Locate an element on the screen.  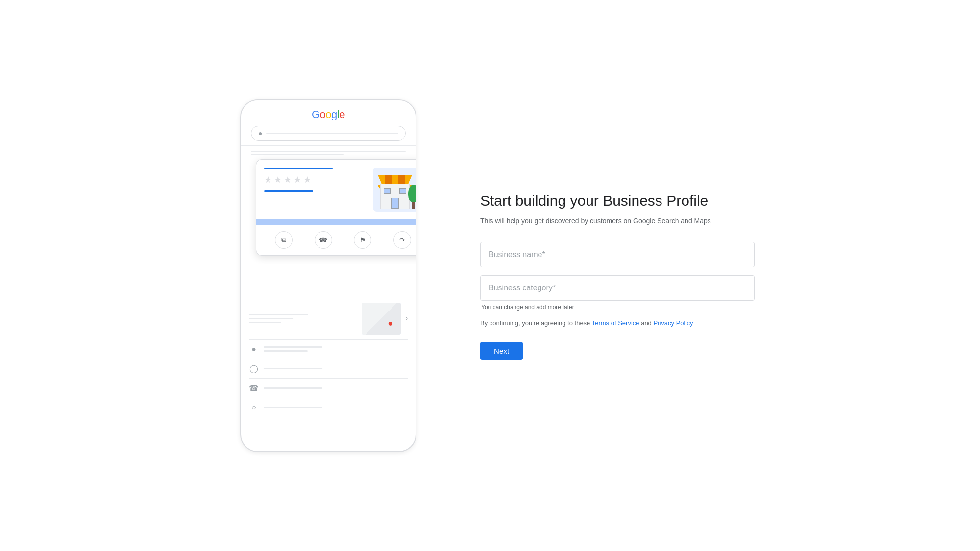
content-row-website: ○ is located at coordinates (328, 407).